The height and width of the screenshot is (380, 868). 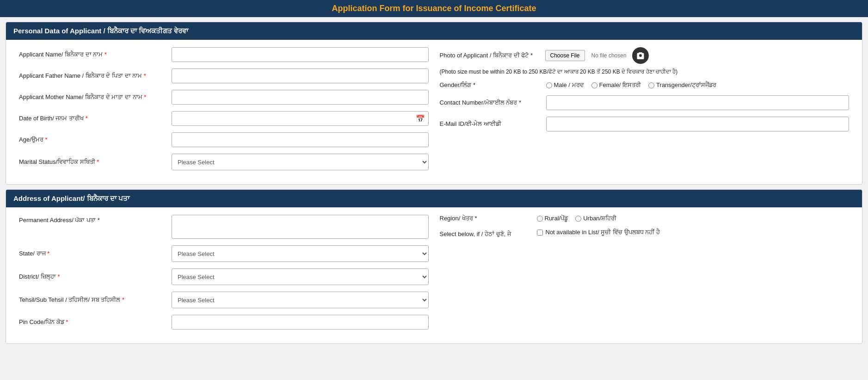 What do you see at coordinates (698, 103) in the screenshot?
I see `contact-input` at bounding box center [698, 103].